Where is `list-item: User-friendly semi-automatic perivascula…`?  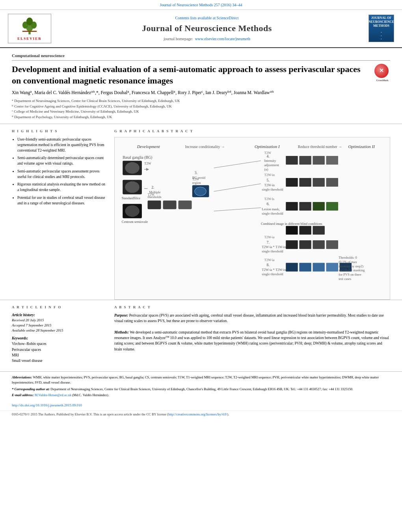
list-item: User-friendly semi-automatic perivascula… is located at coordinates (62, 145).